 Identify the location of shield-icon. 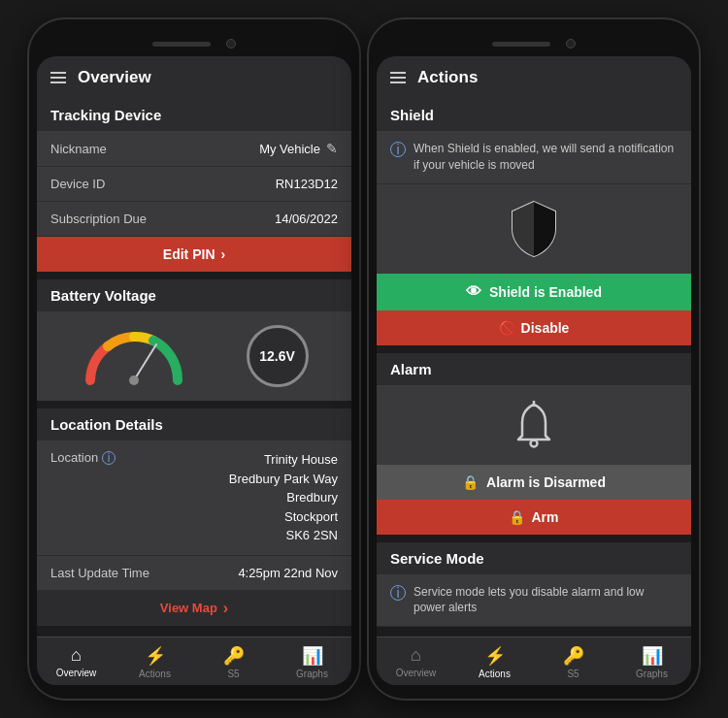
(534, 229).